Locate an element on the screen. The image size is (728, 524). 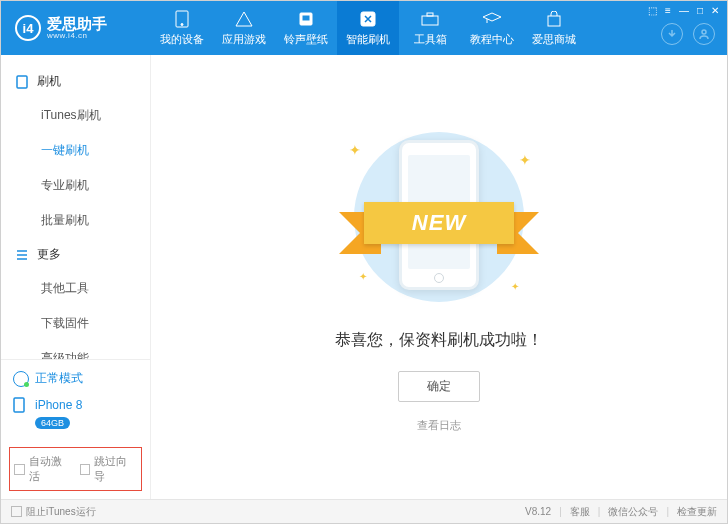
nav-apps: 应用游戏 is located at coordinates (244, 28).